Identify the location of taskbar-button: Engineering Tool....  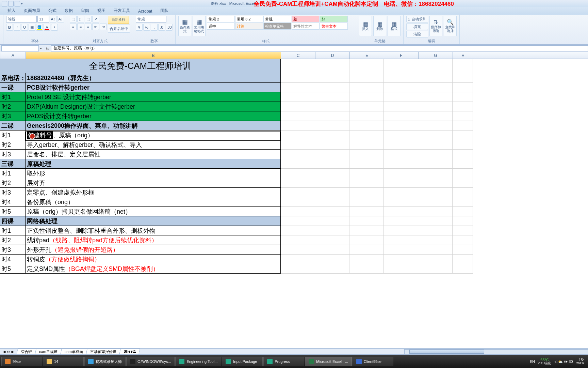
(198, 362).